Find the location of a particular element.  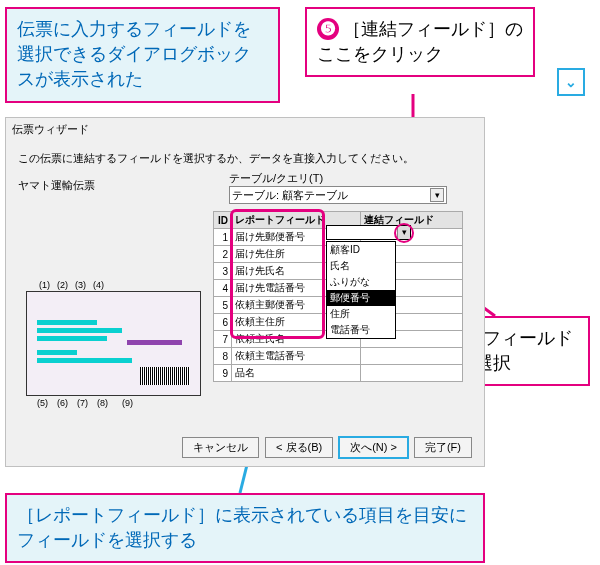

slip-preview: (1) (2) (3) (4) (5) (6) (7) (8) (9) is located at coordinates (114, 344).